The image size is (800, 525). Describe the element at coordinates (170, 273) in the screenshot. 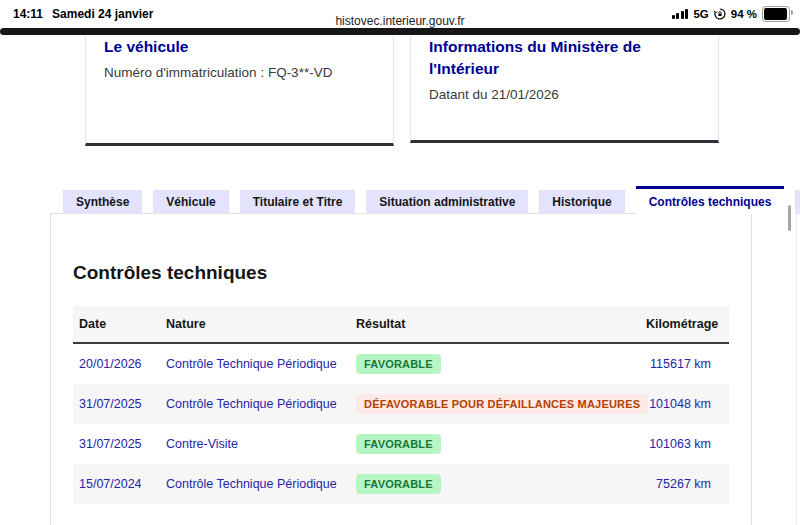

I see `panel-heading: Contrôles techniques` at that location.